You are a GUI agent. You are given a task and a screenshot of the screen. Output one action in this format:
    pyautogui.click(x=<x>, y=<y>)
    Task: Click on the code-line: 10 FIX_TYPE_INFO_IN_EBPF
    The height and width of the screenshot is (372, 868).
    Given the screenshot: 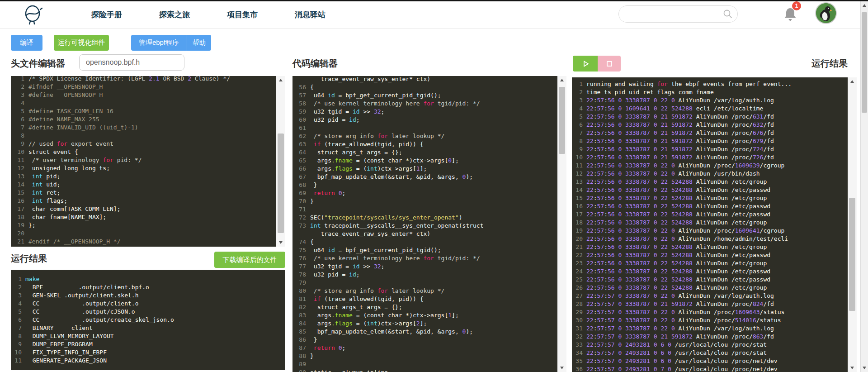 What is the action you would take?
    pyautogui.click(x=148, y=353)
    